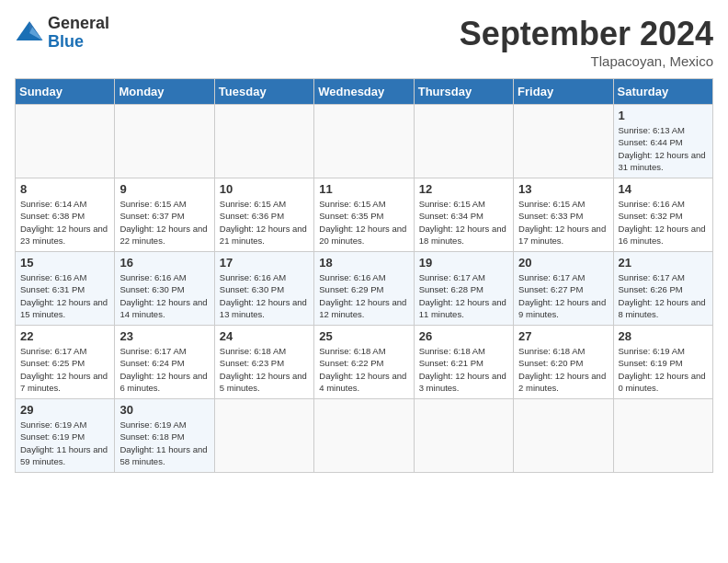 This screenshot has height=563, width=728. What do you see at coordinates (79, 24) in the screenshot?
I see `logo-general: General` at bounding box center [79, 24].